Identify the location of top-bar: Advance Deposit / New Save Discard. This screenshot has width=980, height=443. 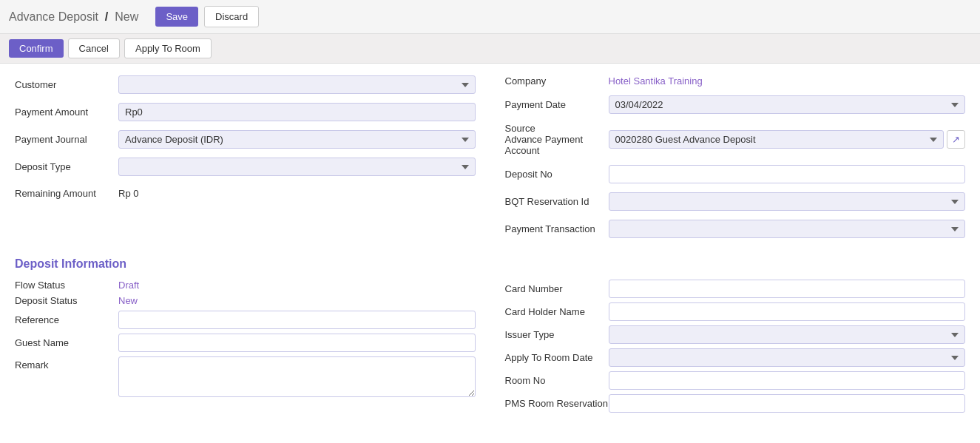
(490, 17).